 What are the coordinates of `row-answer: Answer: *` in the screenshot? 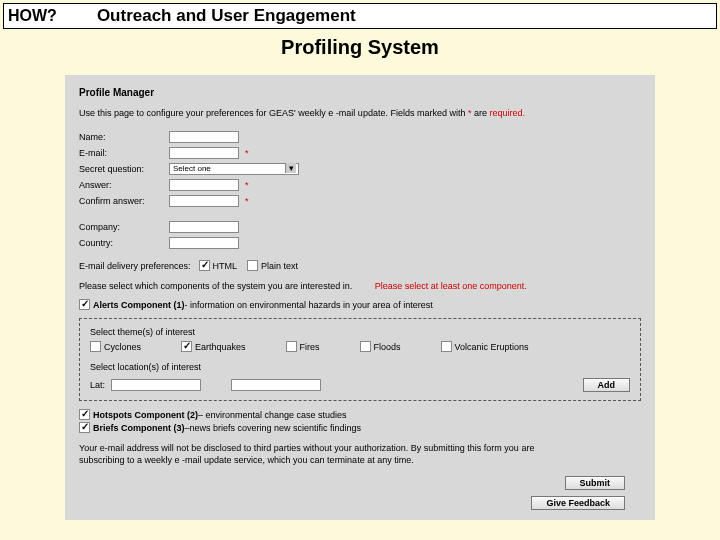 It's located at (360, 185).